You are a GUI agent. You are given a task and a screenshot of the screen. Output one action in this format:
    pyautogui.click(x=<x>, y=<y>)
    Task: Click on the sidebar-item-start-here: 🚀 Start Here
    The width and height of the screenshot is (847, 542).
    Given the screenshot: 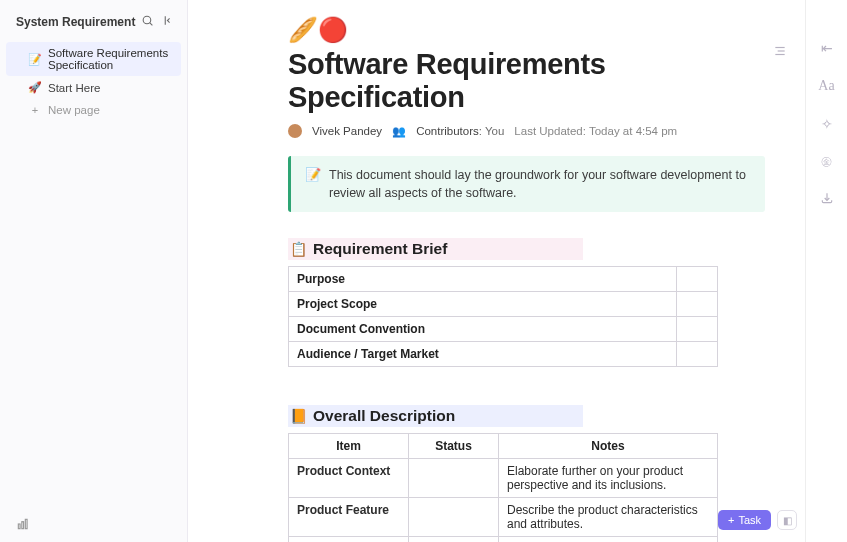 What is the action you would take?
    pyautogui.click(x=94, y=88)
    